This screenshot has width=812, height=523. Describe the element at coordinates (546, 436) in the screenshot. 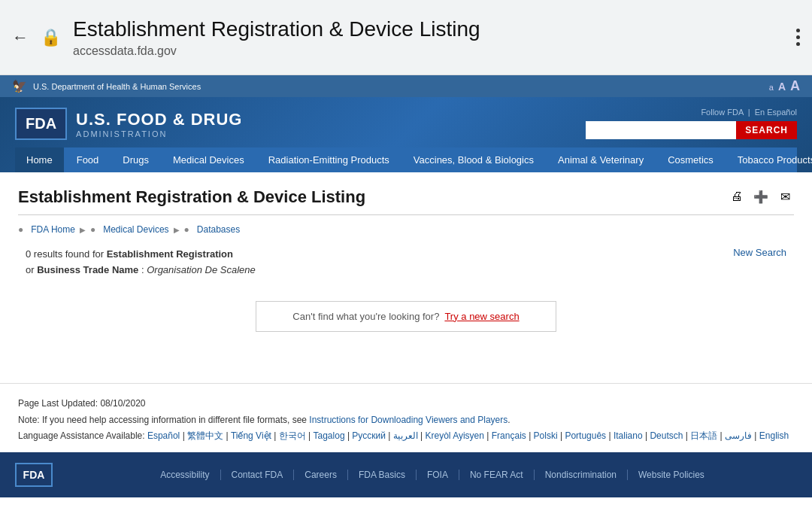

I see `lang-link-Polski: Polski` at that location.